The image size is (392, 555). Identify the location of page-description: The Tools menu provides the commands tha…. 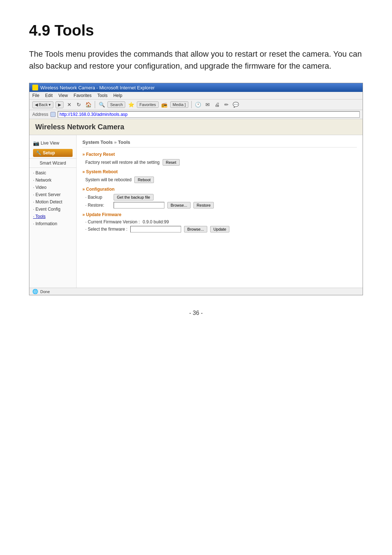
(196, 60).